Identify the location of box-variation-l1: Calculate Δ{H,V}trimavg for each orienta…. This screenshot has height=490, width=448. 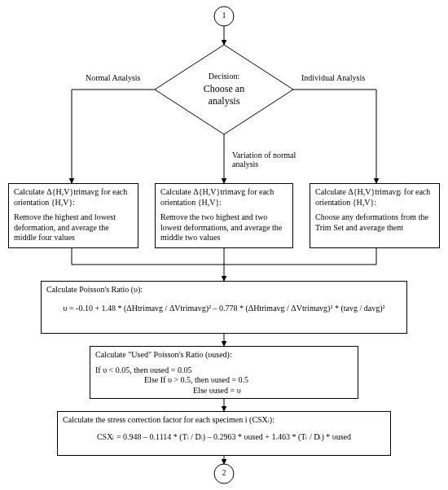
(224, 197).